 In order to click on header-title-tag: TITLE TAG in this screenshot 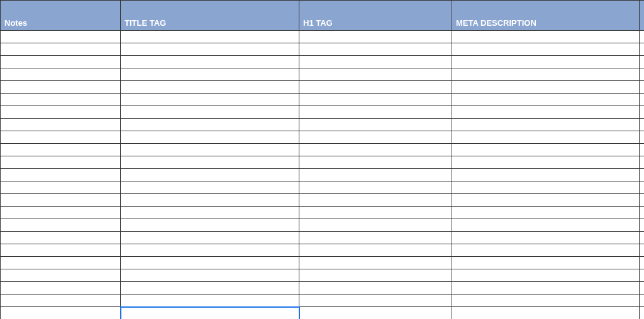, I will do `click(210, 16)`.